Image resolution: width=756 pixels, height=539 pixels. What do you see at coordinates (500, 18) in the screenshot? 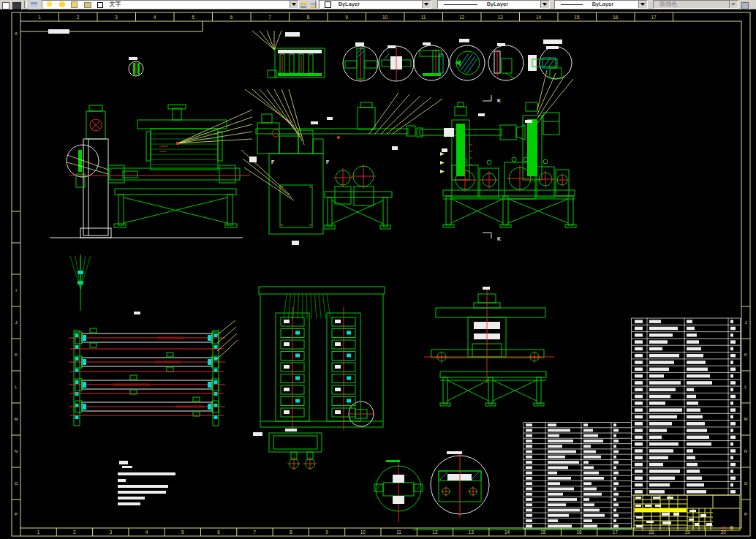
I see `svg-text: 13` at bounding box center [500, 18].